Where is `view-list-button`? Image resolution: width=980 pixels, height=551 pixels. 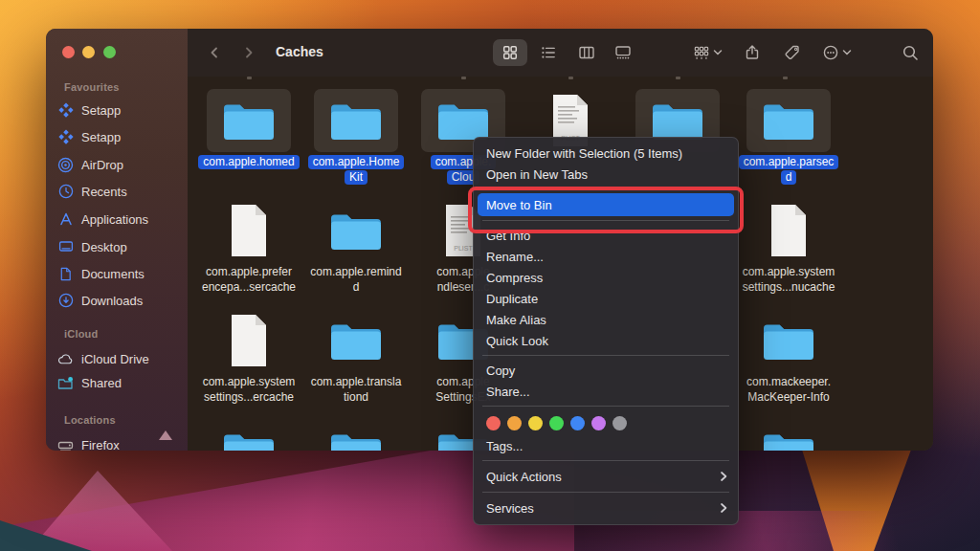
view-list-button is located at coordinates (548, 53).